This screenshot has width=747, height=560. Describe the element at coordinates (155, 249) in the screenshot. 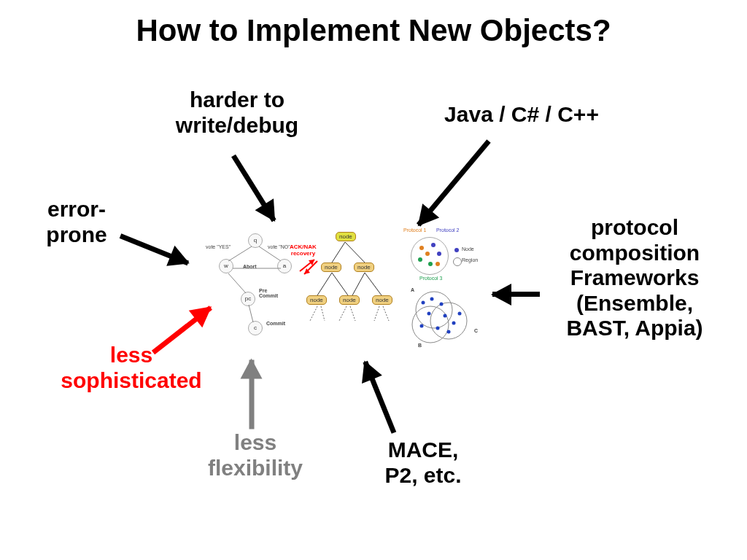

I see `arrow-error` at that location.